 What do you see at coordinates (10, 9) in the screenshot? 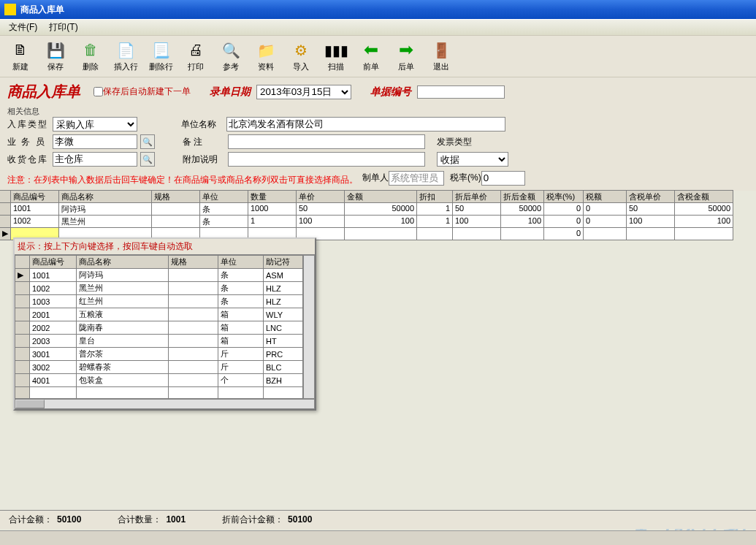
I see `app-icon` at bounding box center [10, 9].